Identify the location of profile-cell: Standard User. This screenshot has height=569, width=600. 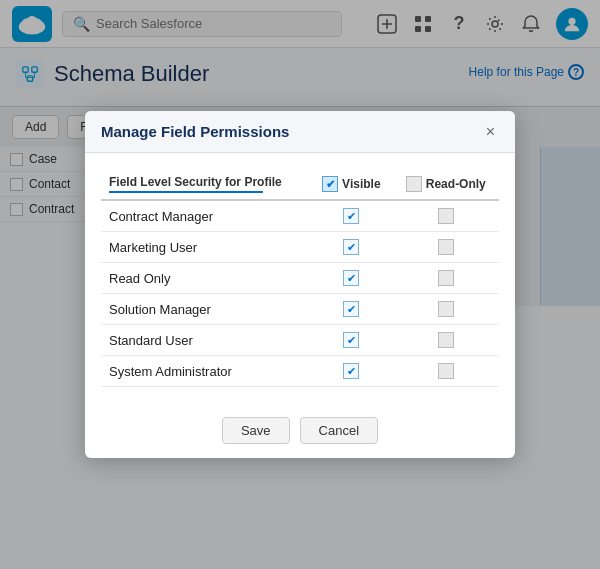
(206, 340).